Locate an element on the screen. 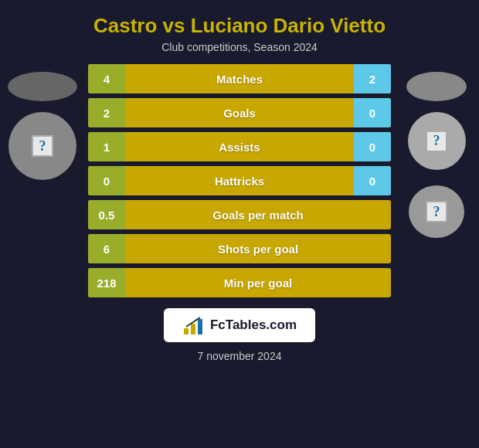  player-right-avatar-bottom: ? is located at coordinates (437, 212).